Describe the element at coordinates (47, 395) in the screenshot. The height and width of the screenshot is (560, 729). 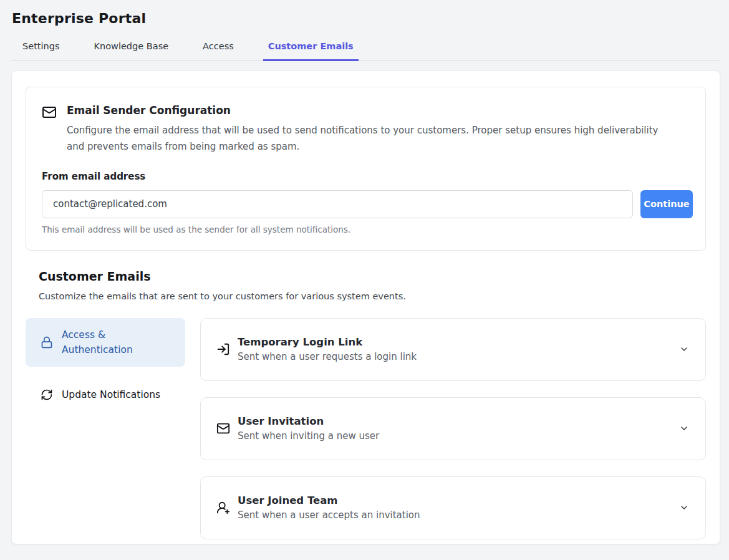
I see `refresh-icon` at that location.